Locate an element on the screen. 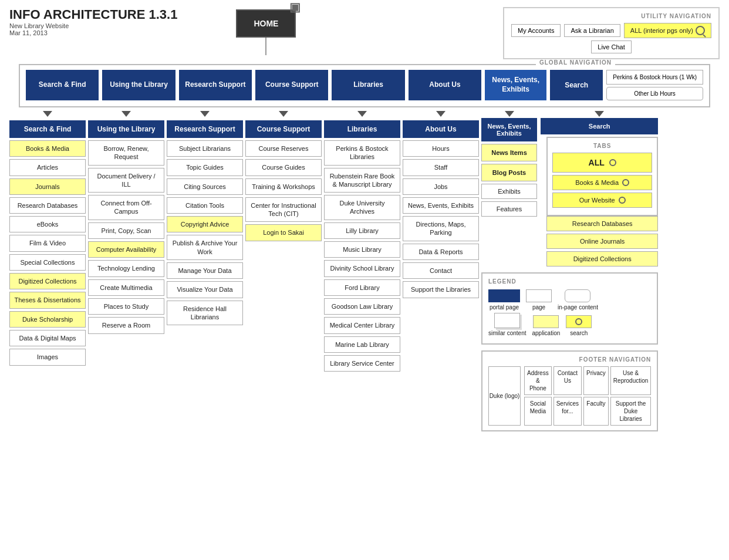  col1-item-4: eBooks is located at coordinates (48, 224).